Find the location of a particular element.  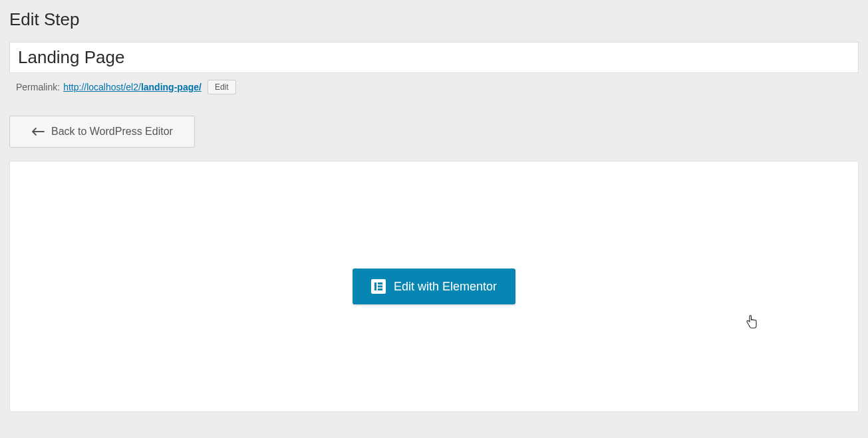

elementor-button-label: Edit with Elementor is located at coordinates (446, 287).